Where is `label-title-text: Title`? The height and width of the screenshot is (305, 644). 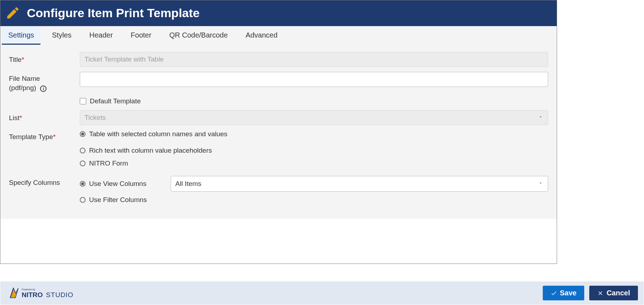 label-title-text: Title is located at coordinates (15, 59).